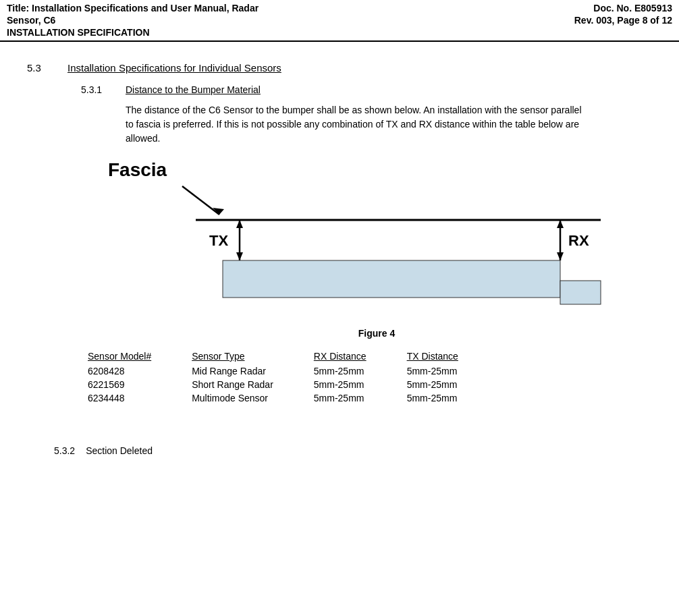 This screenshot has height=616, width=679. I want to click on doc-number: Doc. No. E805913, so click(624, 8).